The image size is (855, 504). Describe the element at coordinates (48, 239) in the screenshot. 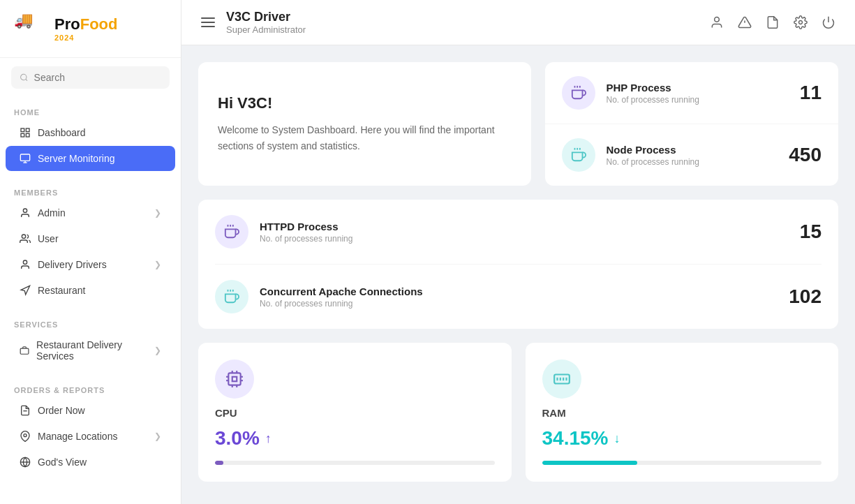

I see `sidebar-item-label: User` at that location.